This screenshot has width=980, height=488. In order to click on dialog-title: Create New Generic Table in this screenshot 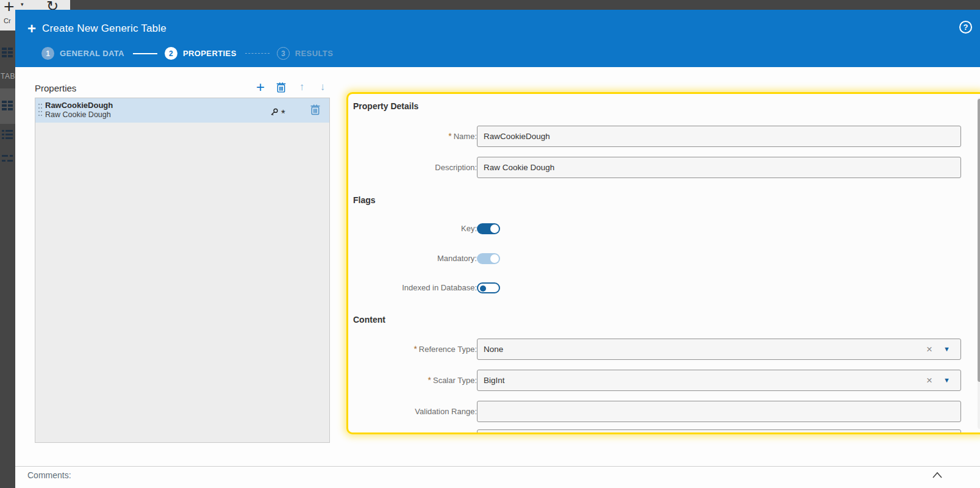, I will do `click(104, 29)`.